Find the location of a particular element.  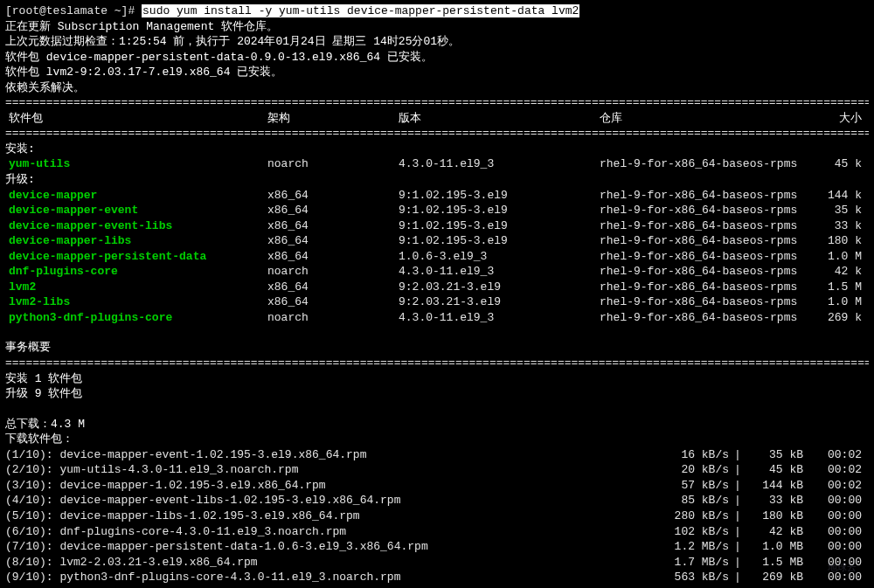

package-version: 1.0.6-3.el9_3 is located at coordinates (499, 257).